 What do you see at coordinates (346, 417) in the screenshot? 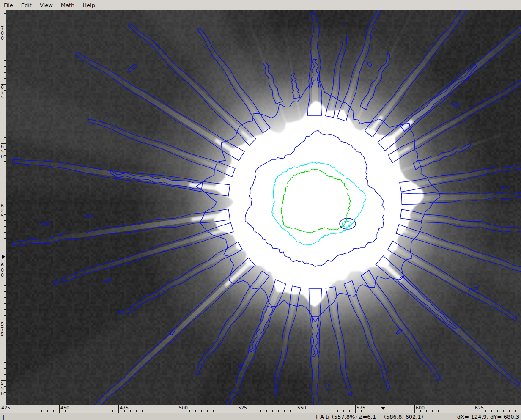
I see `status-mode: T A tr (557.8%) Z=6.1` at bounding box center [346, 417].